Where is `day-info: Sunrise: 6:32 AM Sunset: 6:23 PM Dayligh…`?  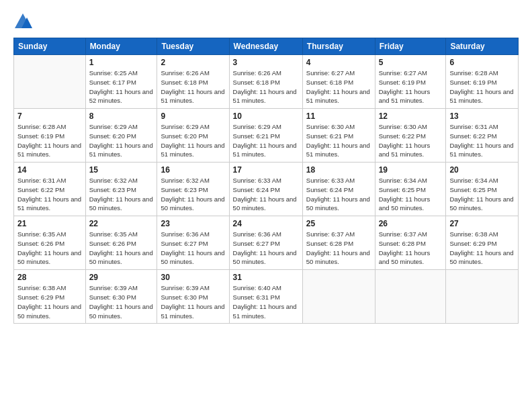 day-info: Sunrise: 6:32 AM Sunset: 6:23 PM Dayligh… is located at coordinates (193, 195).